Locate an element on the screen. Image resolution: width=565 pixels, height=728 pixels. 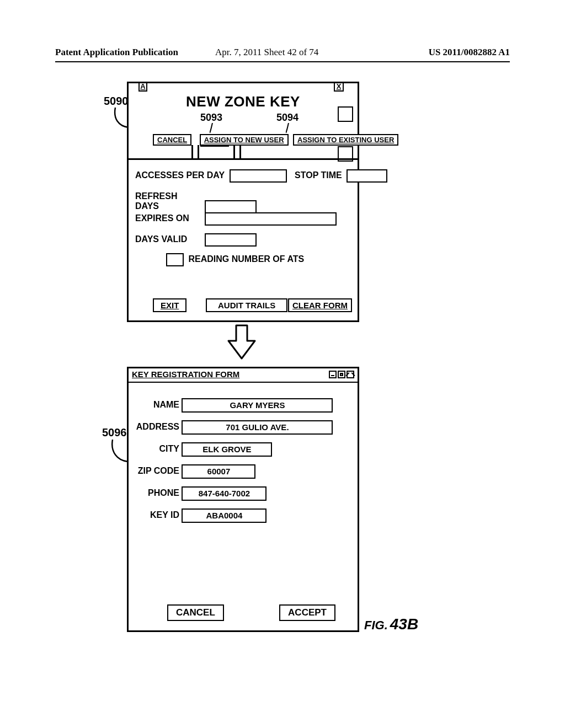
assign-existing-user-button: ASSIGN TO EXISTING USER is located at coordinates (345, 140).